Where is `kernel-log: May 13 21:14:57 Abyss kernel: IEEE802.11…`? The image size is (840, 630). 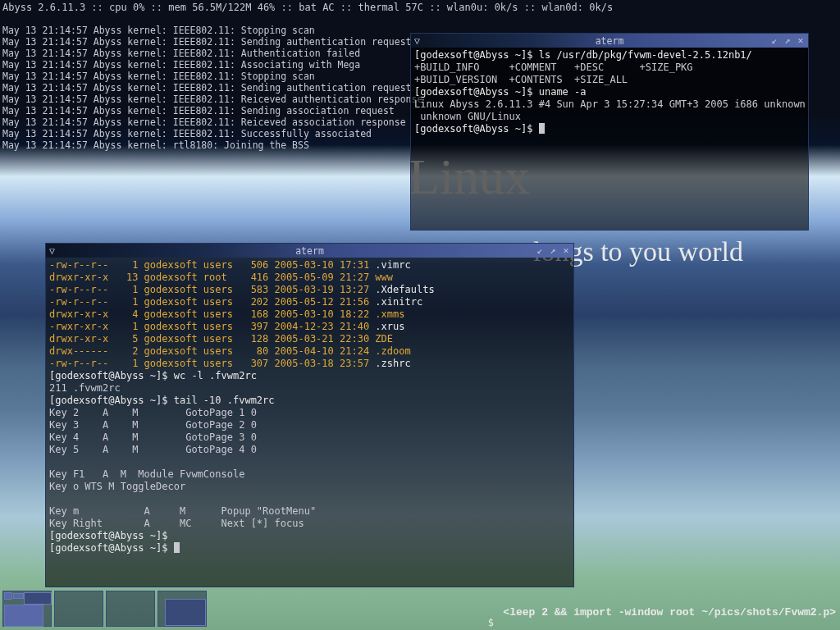
kernel-log: May 13 21:14:57 Abyss kernel: IEEE802.11… is located at coordinates (212, 88).